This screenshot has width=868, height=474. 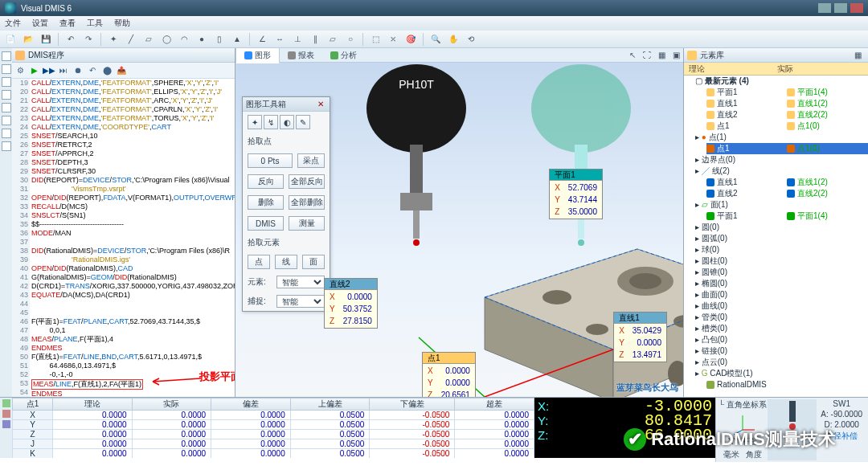 I want to click on delete-all-button: 全部删除, so click(x=307, y=202).